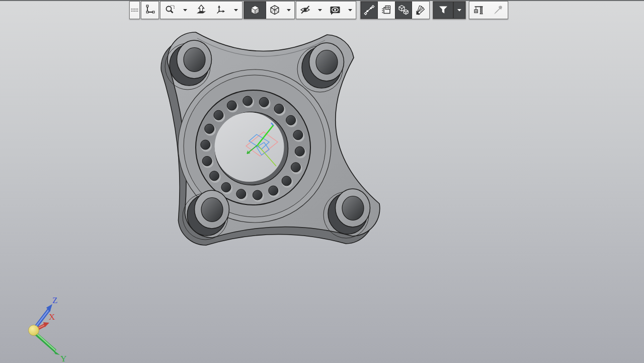 The height and width of the screenshot is (363, 644). I want to click on show-all-dropdown, so click(350, 10).